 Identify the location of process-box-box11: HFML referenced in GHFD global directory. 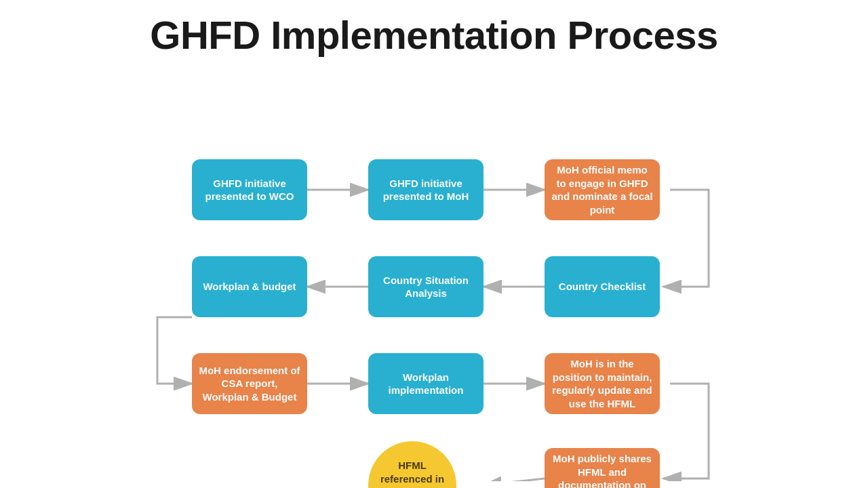
(412, 465).